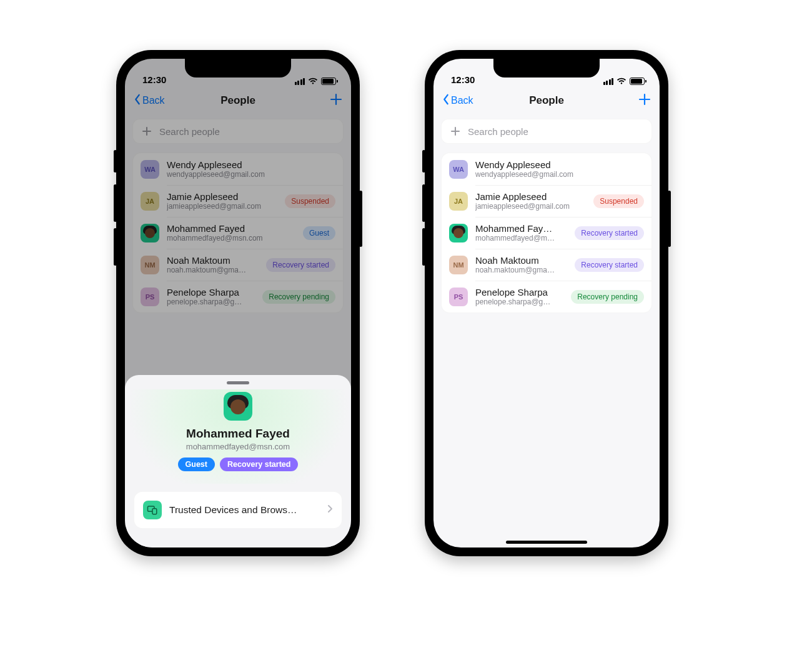 This screenshot has height=665, width=812. What do you see at coordinates (238, 434) in the screenshot?
I see `sheet-name: Mohammed Fayed` at bounding box center [238, 434].